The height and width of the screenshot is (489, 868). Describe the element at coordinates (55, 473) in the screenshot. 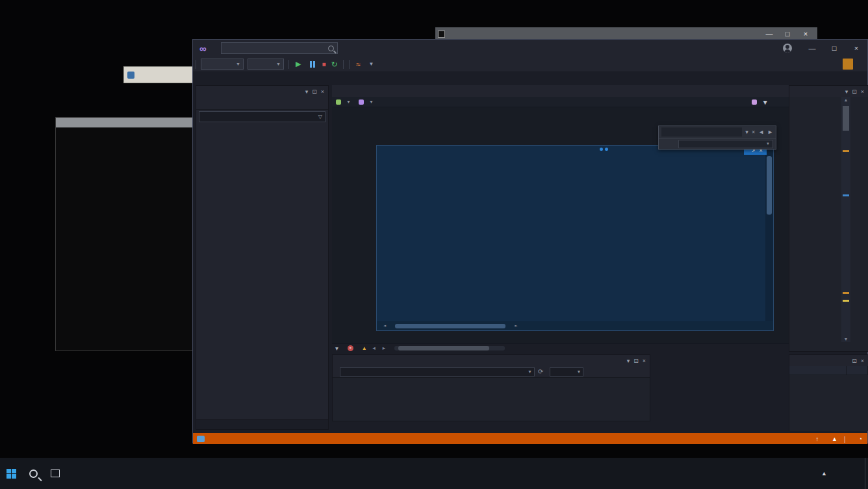

I see `task-view-button` at that location.